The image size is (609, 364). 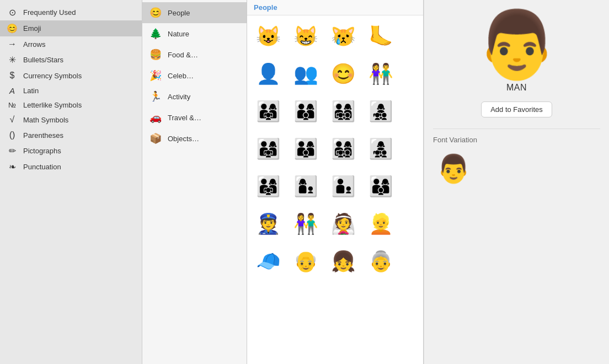 What do you see at coordinates (12, 90) in the screenshot?
I see `latin-icon: A` at bounding box center [12, 90].